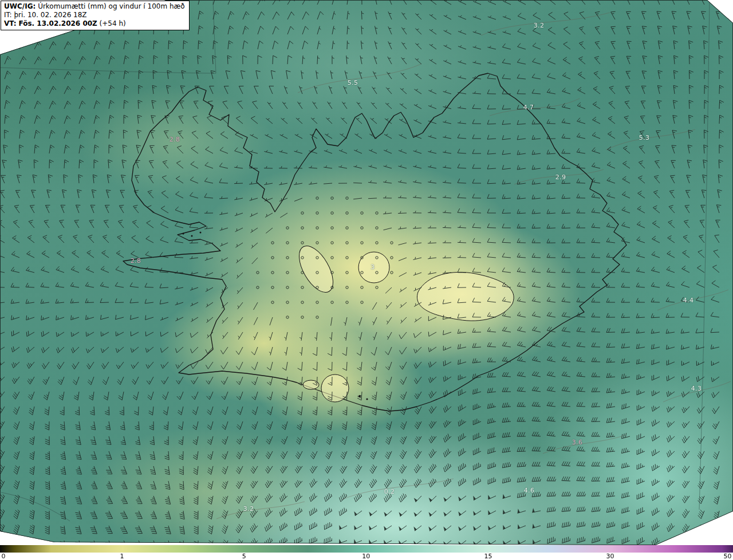 This screenshot has width=733, height=560. Describe the element at coordinates (57, 23) in the screenshot. I see `valid-time-value: Fös. 13.02.2026 00Z` at that location.